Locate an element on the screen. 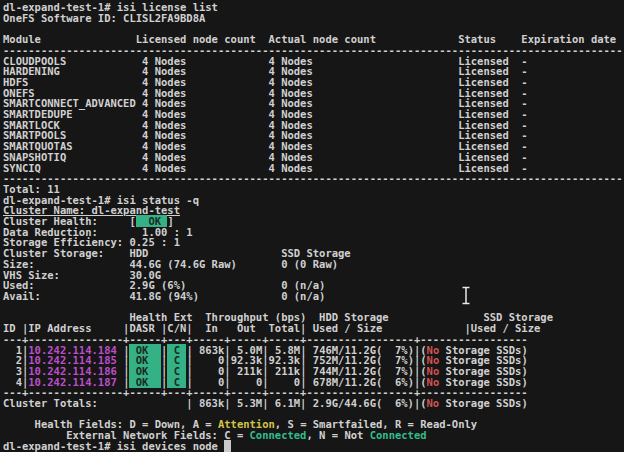 Image resolution: width=624 pixels, height=452 pixels. text-cursor is located at coordinates (227, 446).